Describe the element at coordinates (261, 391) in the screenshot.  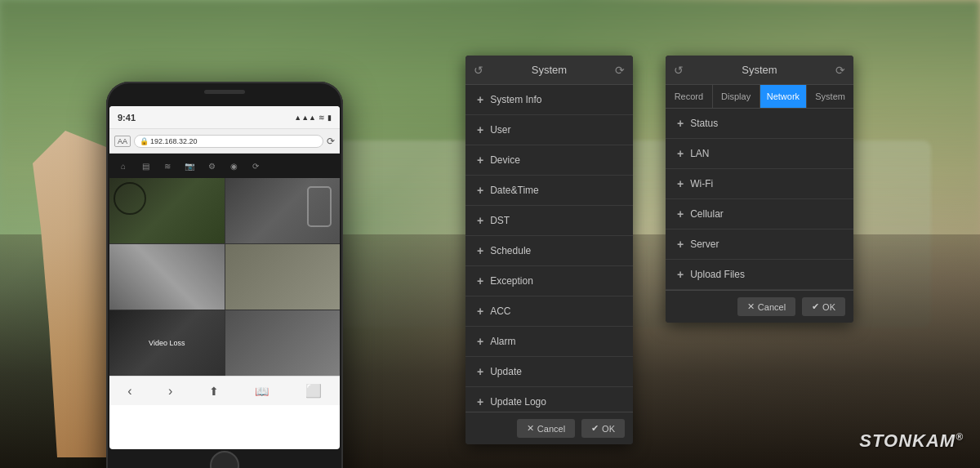
I see `bookmarks-icon: 📖` at that location.